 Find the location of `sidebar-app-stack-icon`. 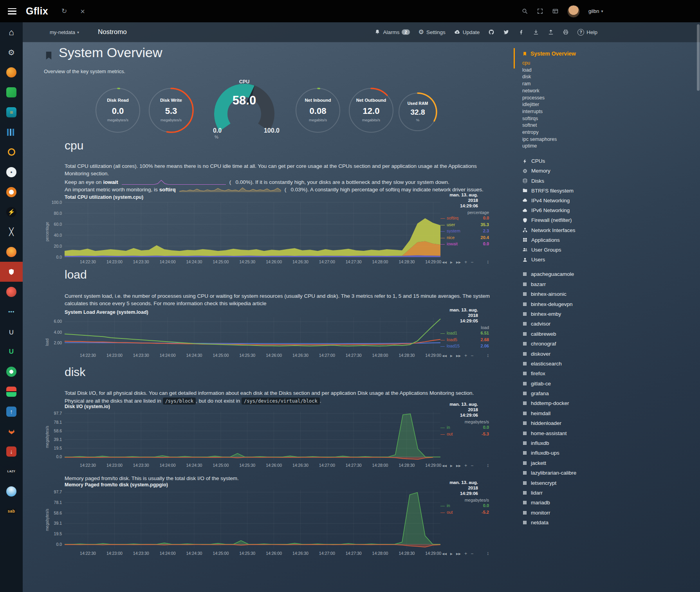

sidebar-app-stack-icon is located at coordinates (11, 391).